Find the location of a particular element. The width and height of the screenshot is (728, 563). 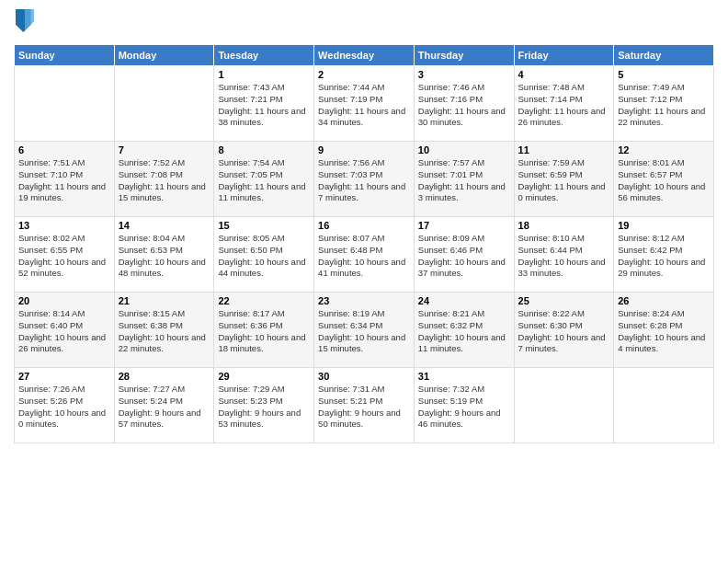

day-info: Sunrise: 7:29 AMSunset: 5:23 PMDaylight:… is located at coordinates (264, 407).